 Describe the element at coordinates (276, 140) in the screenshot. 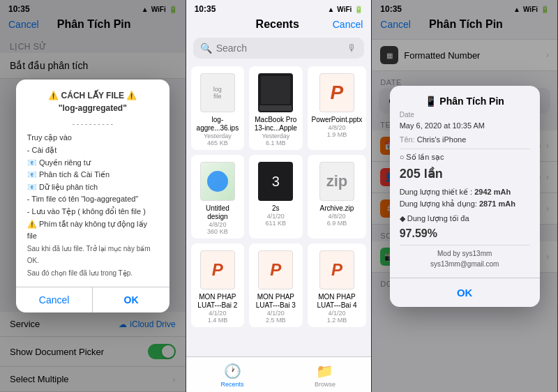

I see `file-meta-2: Yesterday6.1 MB` at that location.